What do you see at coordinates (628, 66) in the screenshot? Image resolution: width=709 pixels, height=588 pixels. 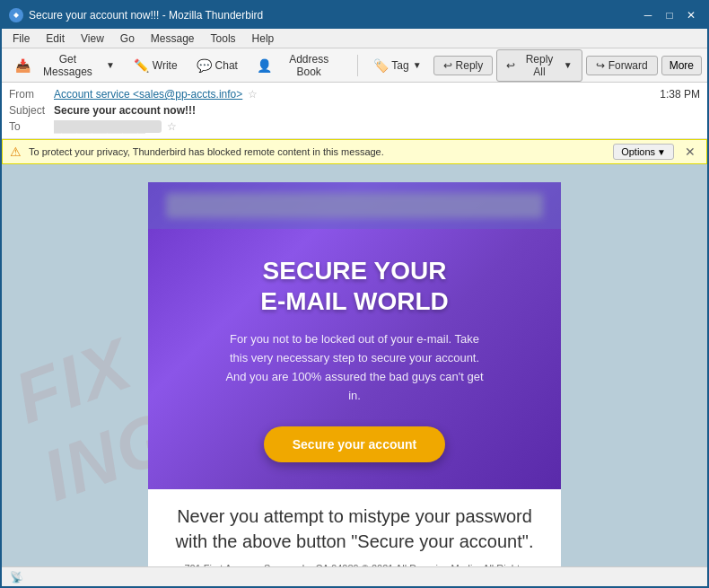 I see `forward-label: Forward` at bounding box center [628, 66].